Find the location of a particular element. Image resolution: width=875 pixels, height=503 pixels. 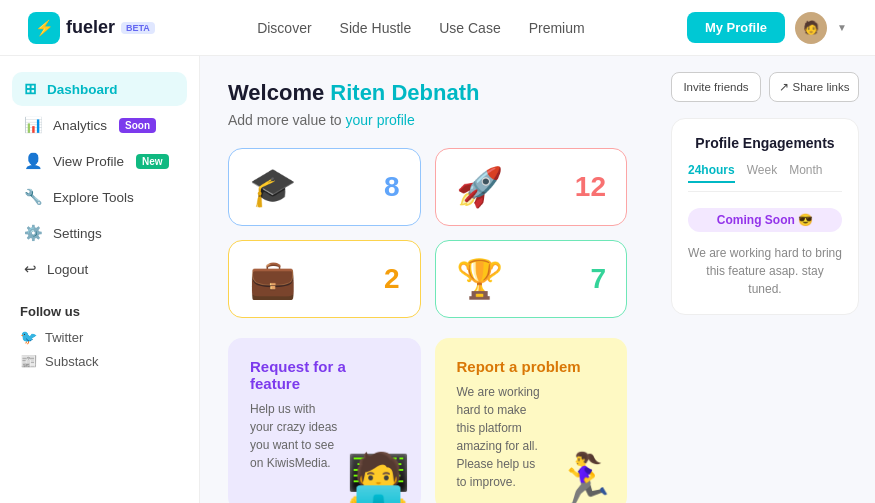

sidebar-item-view-profile: 👤 View Profile New is located at coordinates (100, 161).